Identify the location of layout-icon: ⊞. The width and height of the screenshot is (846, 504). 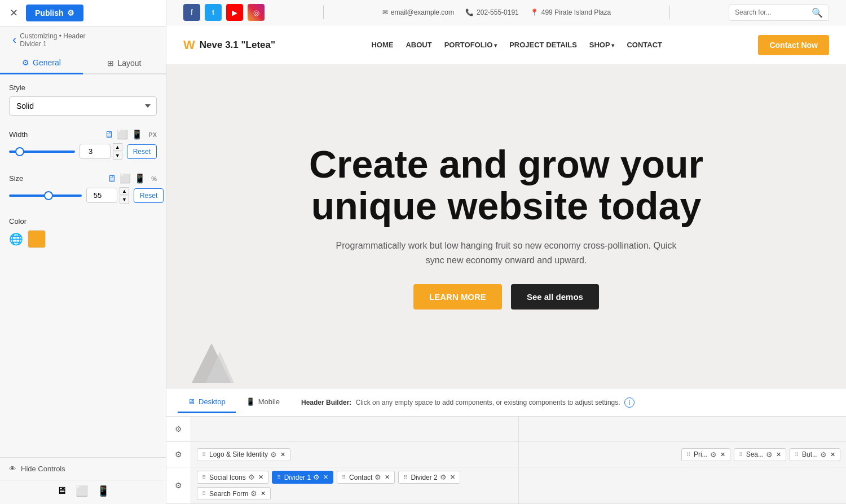
(111, 63).